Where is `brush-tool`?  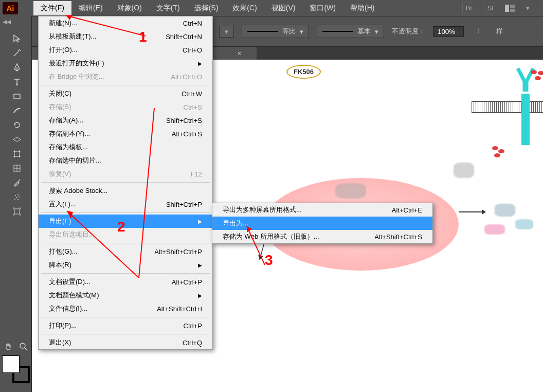
brush-tool is located at coordinates (17, 111).